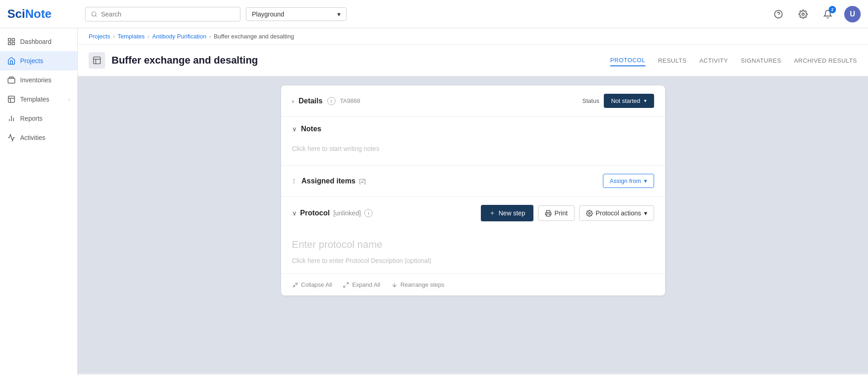 The height and width of the screenshot is (375, 868). Describe the element at coordinates (473, 245) in the screenshot. I see `protocol-name-input: Enter protocol name` at that location.